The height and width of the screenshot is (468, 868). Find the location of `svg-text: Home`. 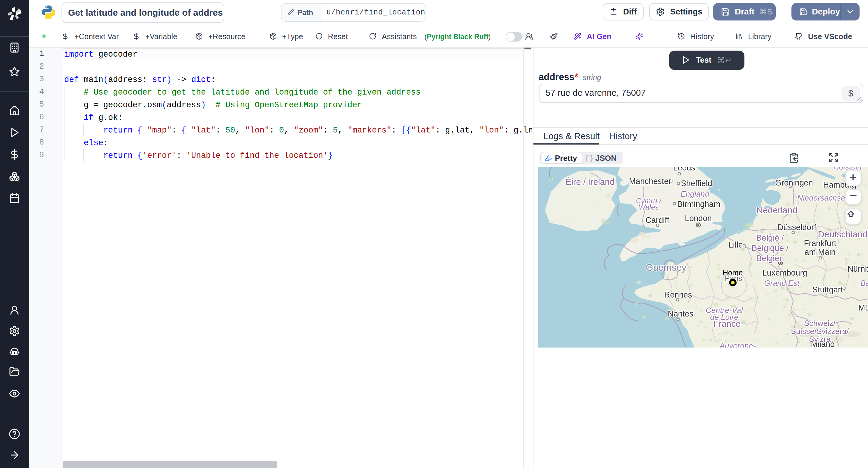

svg-text: Home is located at coordinates (732, 272).